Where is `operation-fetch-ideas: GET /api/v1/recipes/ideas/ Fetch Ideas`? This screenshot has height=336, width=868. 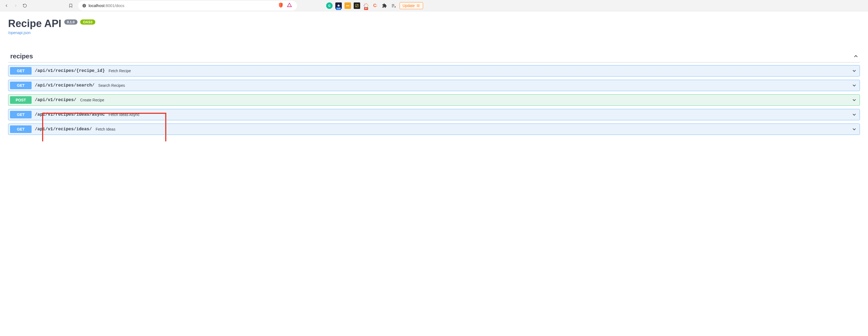 operation-fetch-ideas: GET /api/v1/recipes/ideas/ Fetch Ideas is located at coordinates (434, 129).